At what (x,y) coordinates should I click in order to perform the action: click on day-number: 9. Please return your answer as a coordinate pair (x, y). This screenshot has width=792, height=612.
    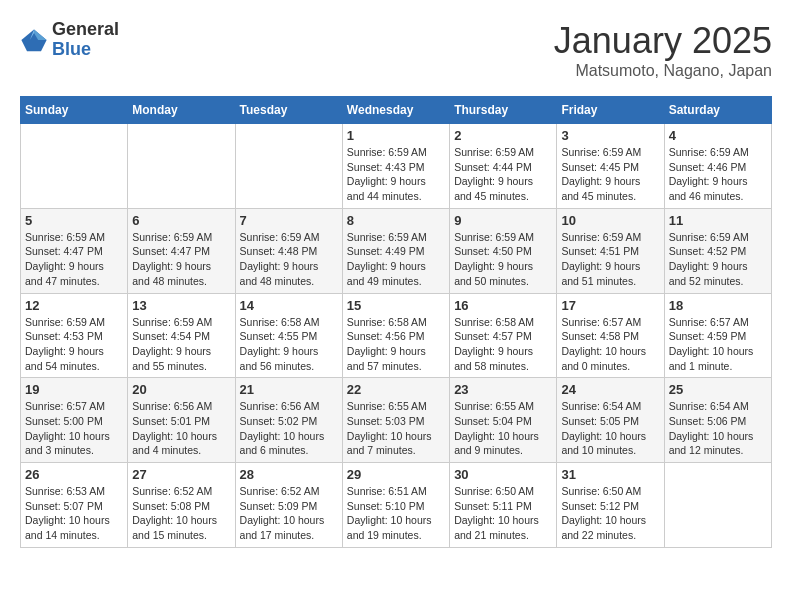
    Looking at the image, I should click on (503, 220).